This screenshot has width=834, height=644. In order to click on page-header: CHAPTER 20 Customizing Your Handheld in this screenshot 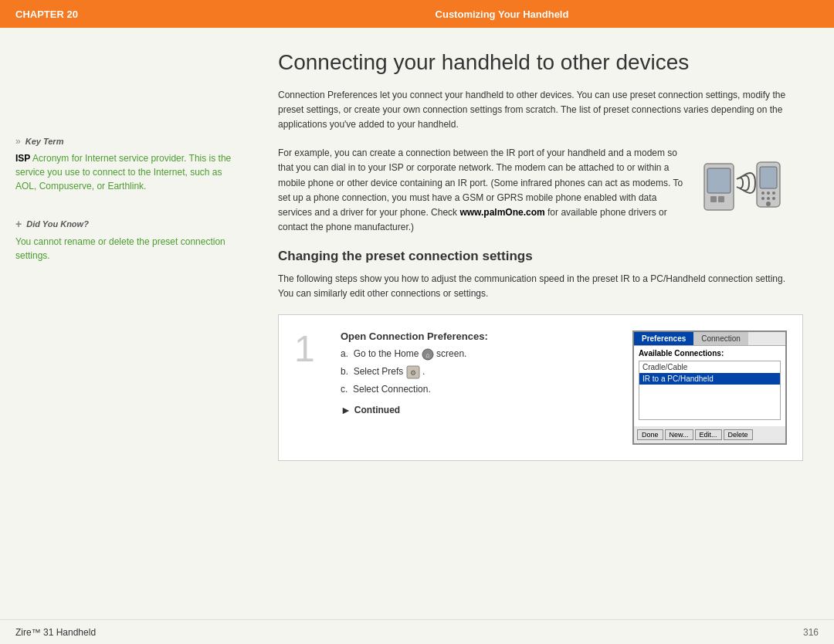, I will do `click(417, 14)`.